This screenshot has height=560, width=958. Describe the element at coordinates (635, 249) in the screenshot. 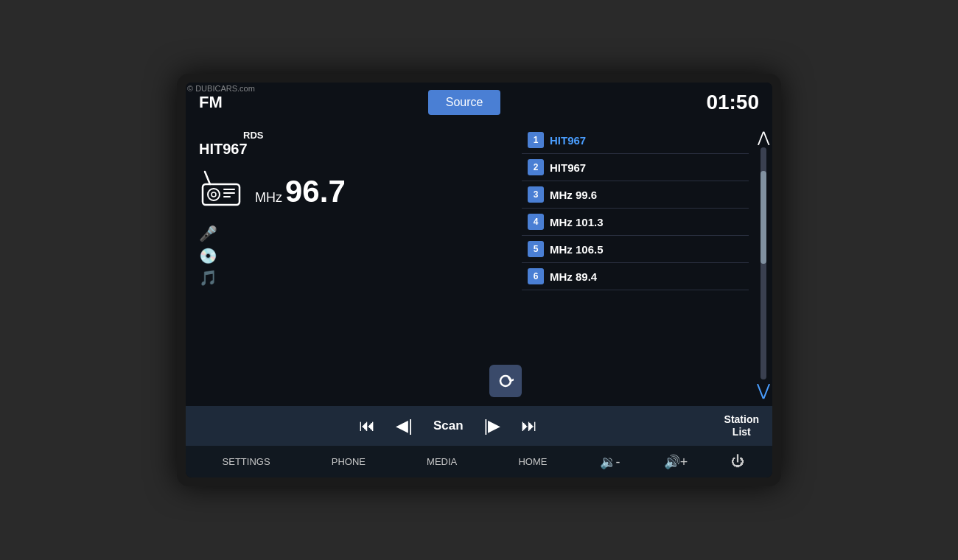

I see `station-item-5: 5MHz 106.5` at that location.